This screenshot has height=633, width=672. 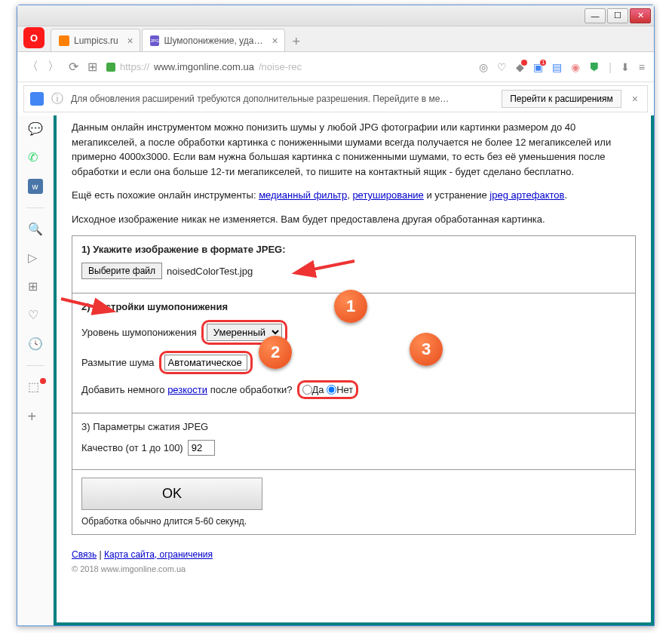 What do you see at coordinates (204, 66) in the screenshot?
I see `url-host: www.imgonline.com.ua` at bounding box center [204, 66].